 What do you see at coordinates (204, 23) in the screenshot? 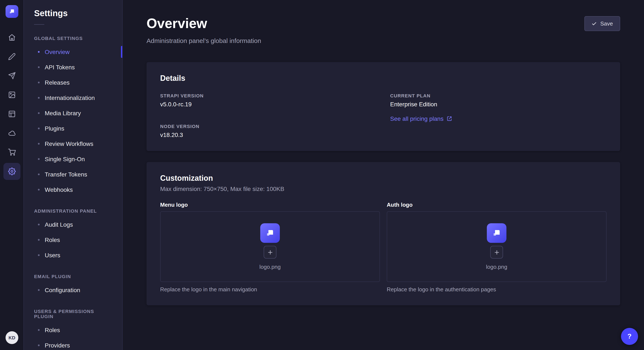
I see `page-title: Overview` at bounding box center [204, 23].